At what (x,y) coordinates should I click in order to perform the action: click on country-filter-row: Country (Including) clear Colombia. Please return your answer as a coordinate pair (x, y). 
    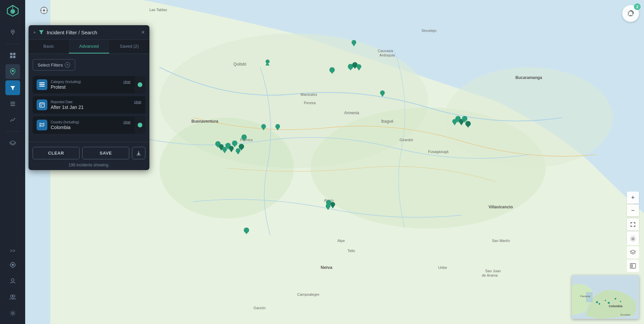
    Looking at the image, I should click on (89, 125).